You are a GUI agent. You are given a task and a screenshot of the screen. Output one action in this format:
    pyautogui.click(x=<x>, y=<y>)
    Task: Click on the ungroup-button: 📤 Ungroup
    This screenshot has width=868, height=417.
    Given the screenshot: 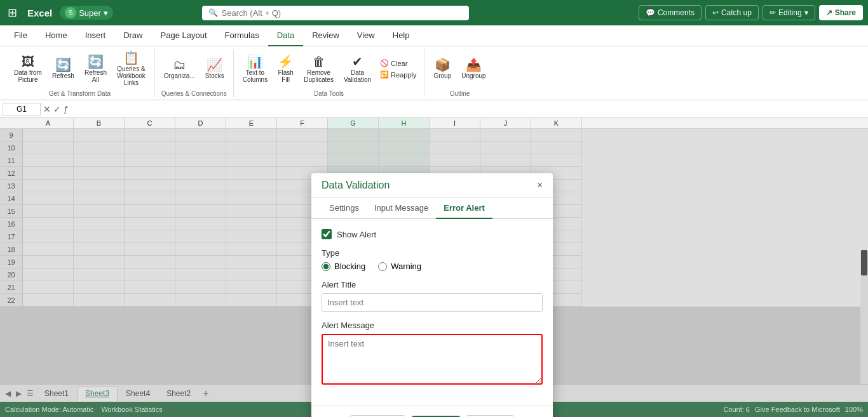 What is the action you would take?
    pyautogui.click(x=473, y=69)
    